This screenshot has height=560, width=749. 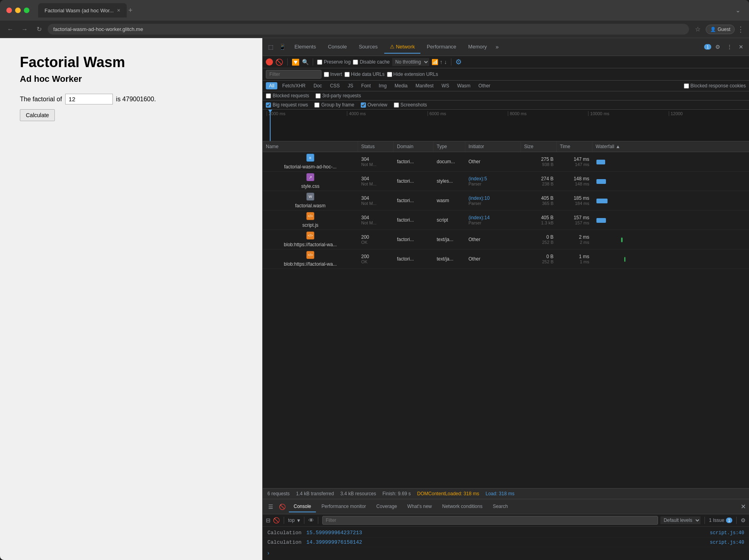 I want to click on console-tab-search: Search, so click(x=500, y=507).